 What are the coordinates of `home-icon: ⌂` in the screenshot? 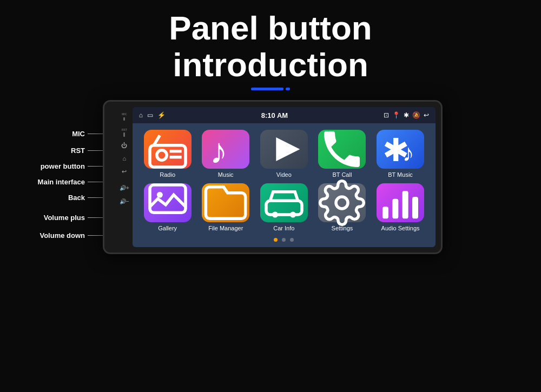 It's located at (124, 158).